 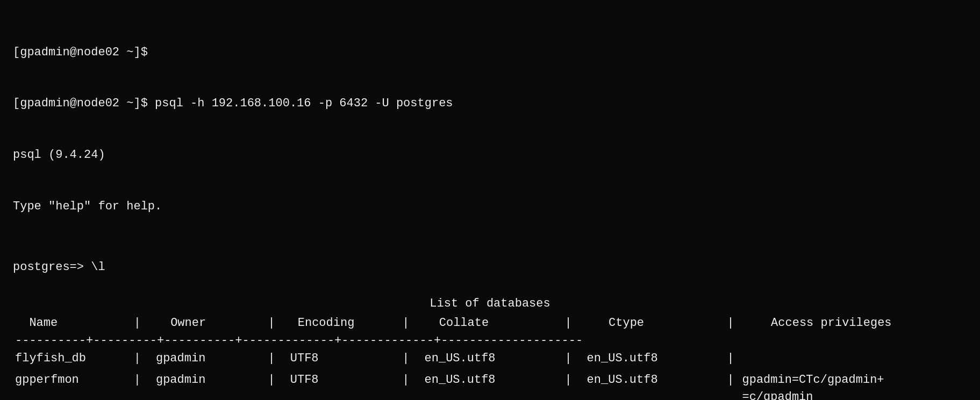 What do you see at coordinates (490, 386) in the screenshot?
I see `table-row: gpperfmon | gpadmin | UTF8 | en_US.utf8 …` at bounding box center [490, 386].